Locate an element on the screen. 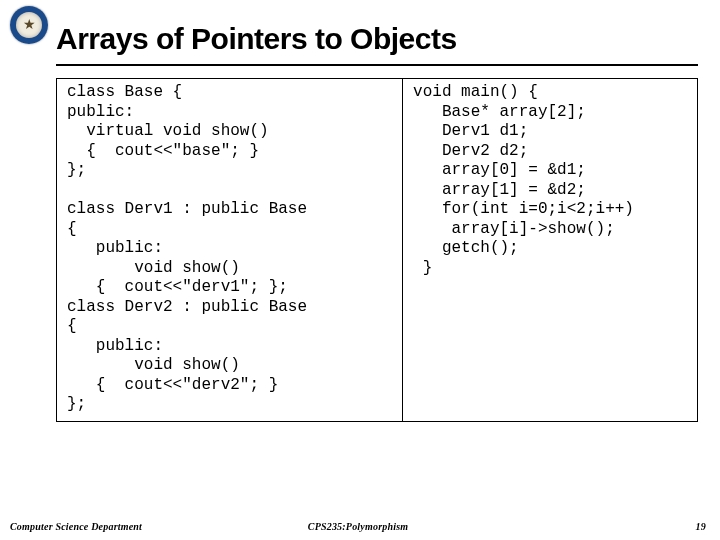  footer-department: Computer Science Department is located at coordinates (76, 526).